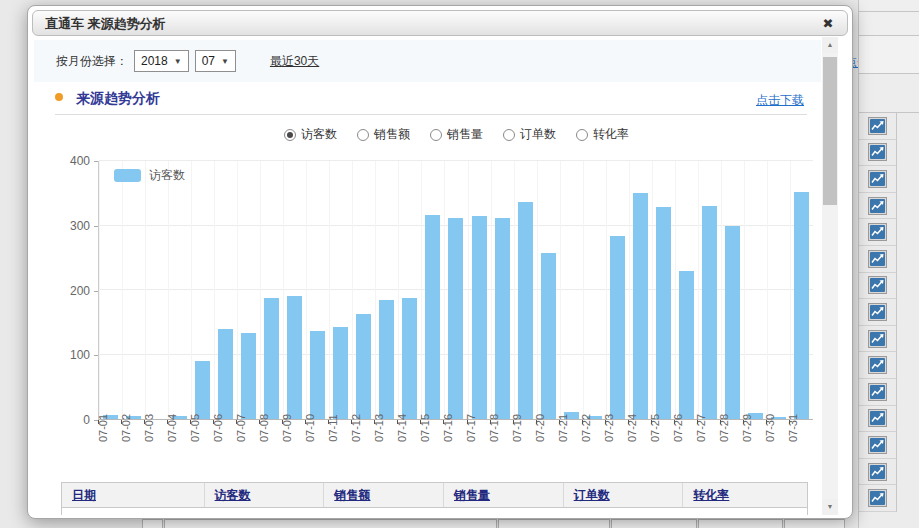  Describe the element at coordinates (310, 134) in the screenshot. I see `metric-radio-0: 访客数` at that location.